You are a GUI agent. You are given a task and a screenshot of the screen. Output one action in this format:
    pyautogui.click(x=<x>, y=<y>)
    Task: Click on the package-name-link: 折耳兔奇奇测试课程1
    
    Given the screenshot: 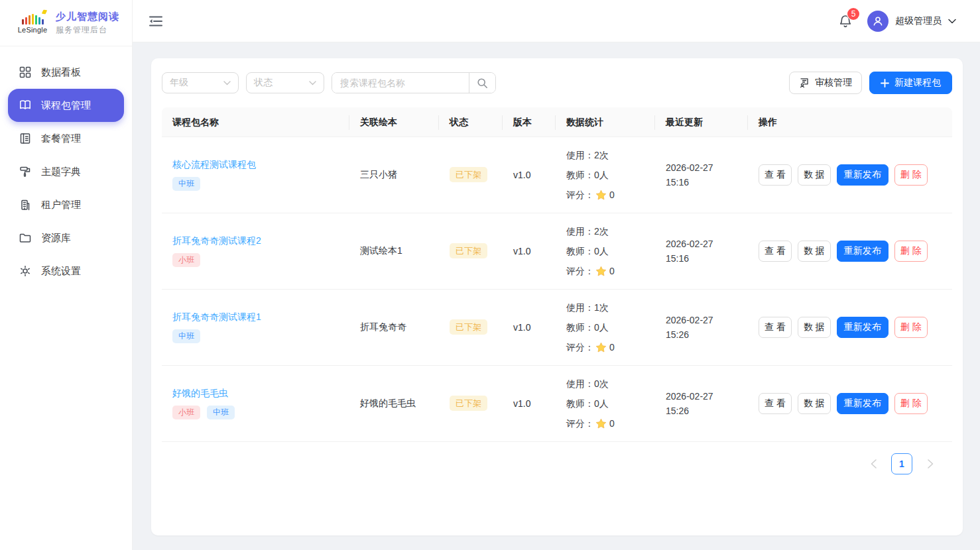 What is the action you would take?
    pyautogui.click(x=217, y=317)
    